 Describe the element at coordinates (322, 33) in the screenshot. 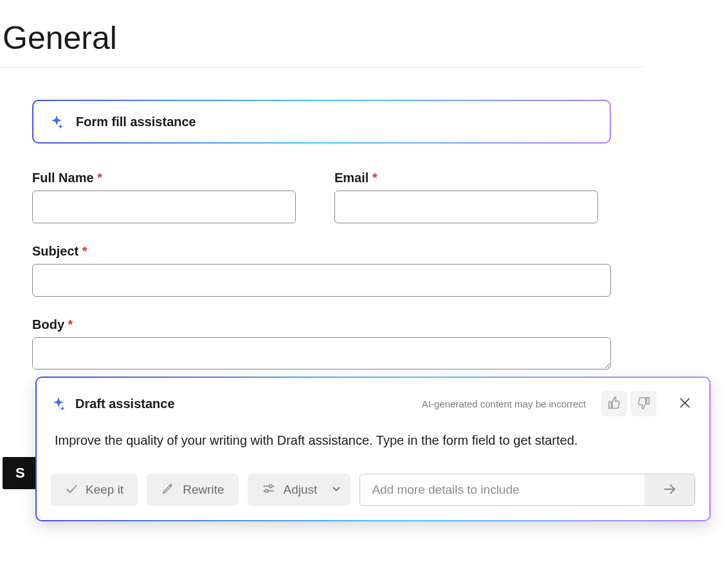

I see `page-header: General` at that location.